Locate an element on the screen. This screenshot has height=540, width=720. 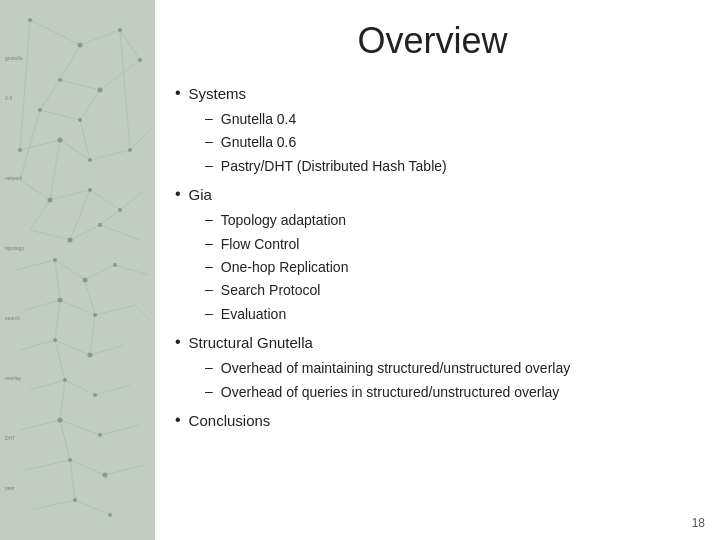
svg-text: DHT is located at coordinates (10, 438).